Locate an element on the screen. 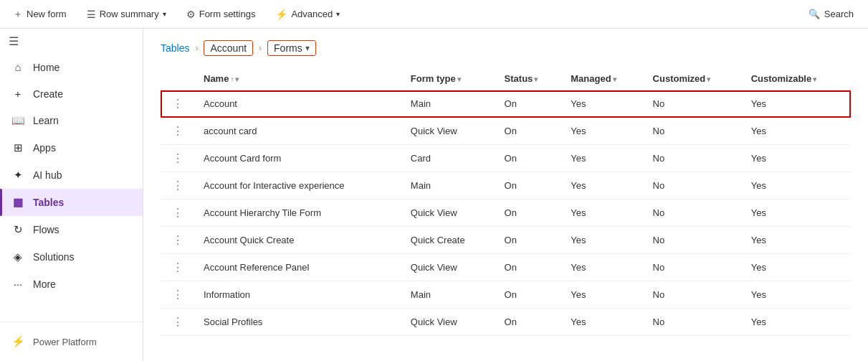 This screenshot has width=868, height=361. cell-form_type: Quick Create is located at coordinates (449, 240).